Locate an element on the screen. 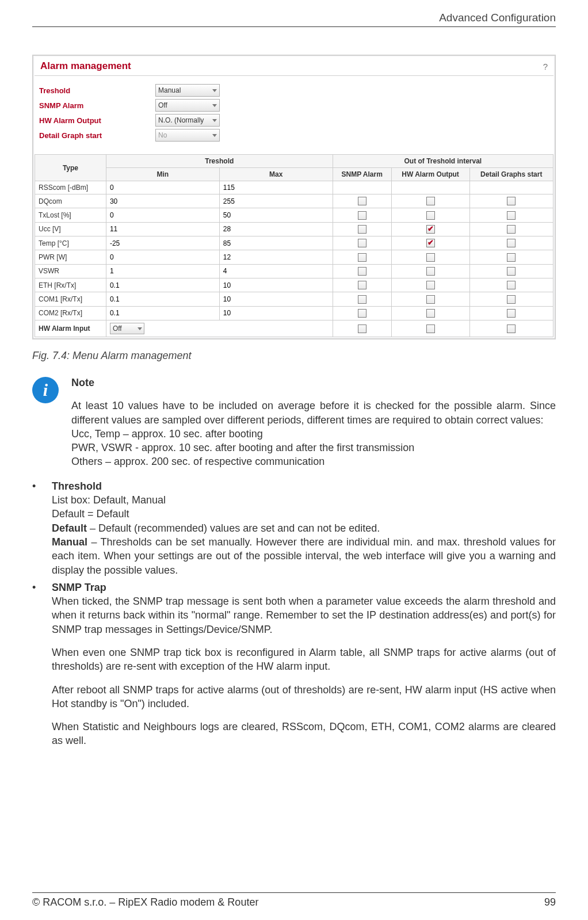 This screenshot has height=920, width=588. threshold-l1: List box: Default, Manual is located at coordinates (304, 500).